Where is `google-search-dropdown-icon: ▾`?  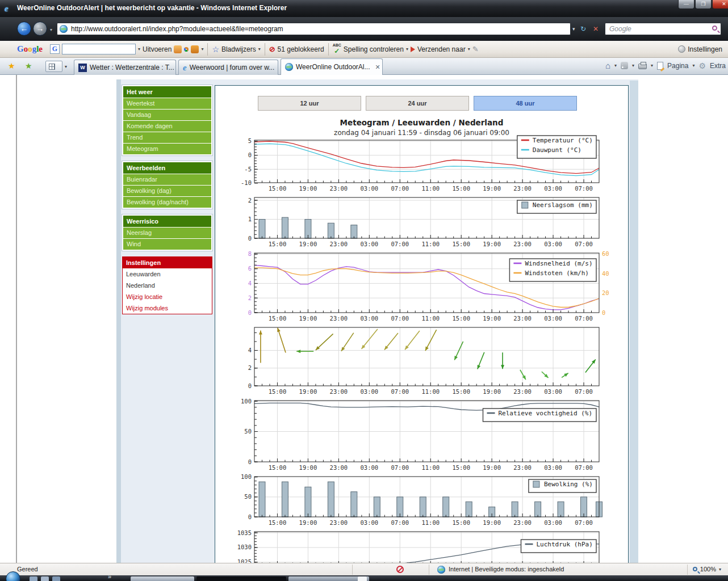 google-search-dropdown-icon: ▾ is located at coordinates (139, 49).